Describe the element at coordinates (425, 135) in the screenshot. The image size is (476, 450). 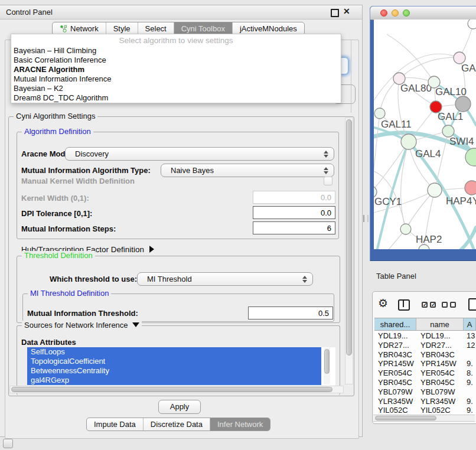
I see `network-graph: GALGAL80GAL10GAL1GAL11SWI4GAL4GCY1HAP4YH…` at that location.